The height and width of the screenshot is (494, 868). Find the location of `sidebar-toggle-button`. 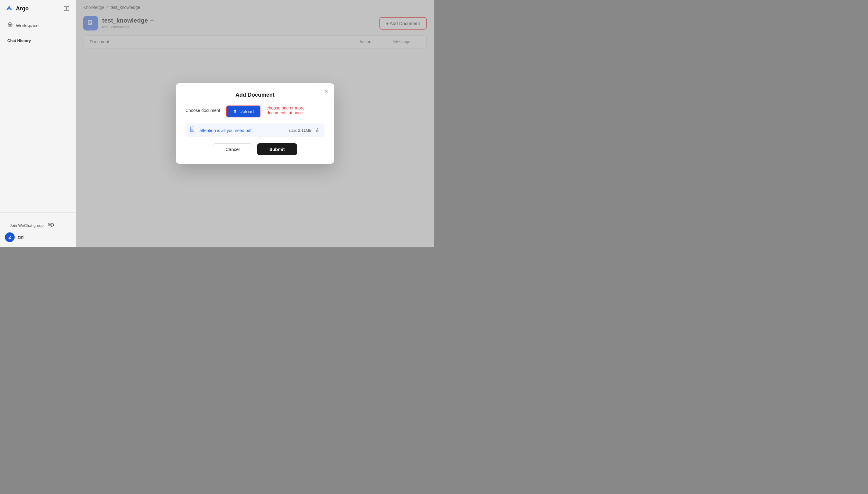

sidebar-toggle-button is located at coordinates (67, 9).